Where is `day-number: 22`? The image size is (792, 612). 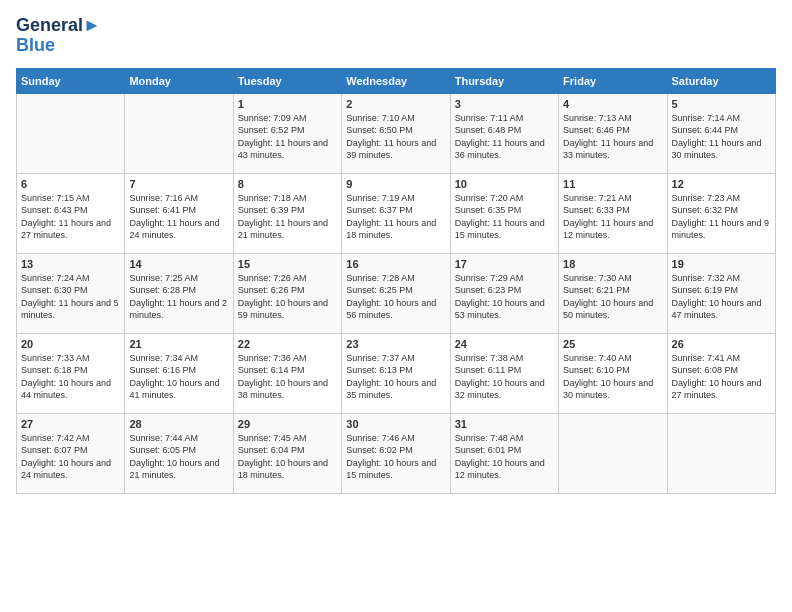 day-number: 22 is located at coordinates (288, 344).